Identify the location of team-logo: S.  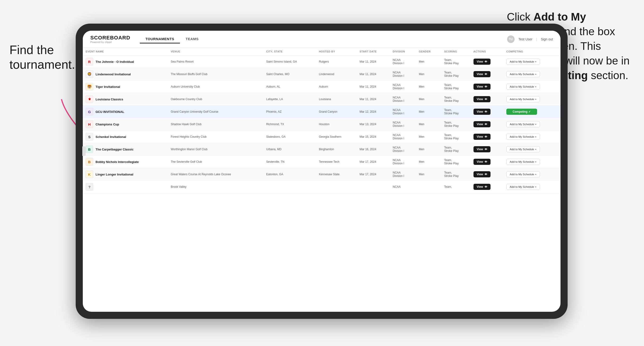
(90, 137).